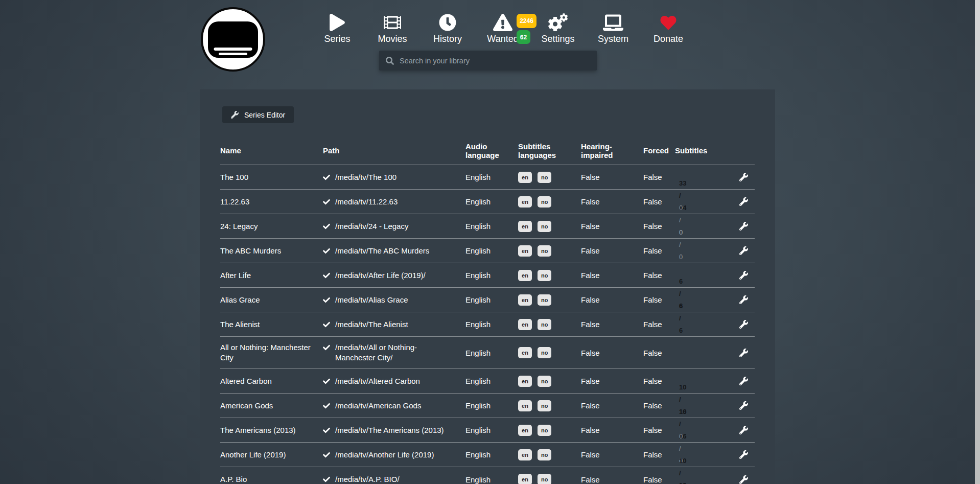 The image size is (980, 484). What do you see at coordinates (613, 29) in the screenshot?
I see `nav-item-system: System` at bounding box center [613, 29].